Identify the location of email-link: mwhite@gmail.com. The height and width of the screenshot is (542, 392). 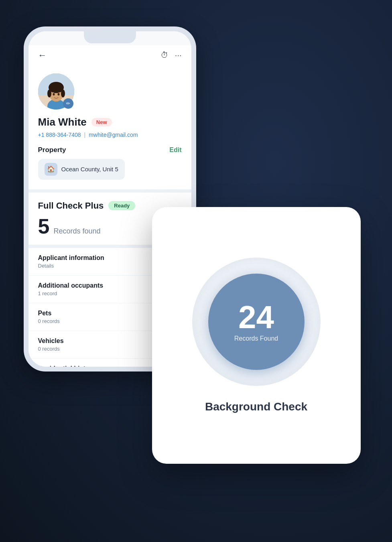
(113, 135).